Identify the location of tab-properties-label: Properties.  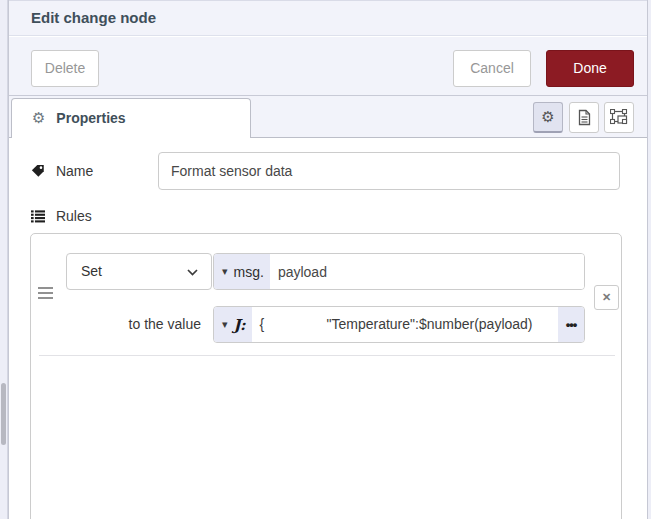
(90, 118).